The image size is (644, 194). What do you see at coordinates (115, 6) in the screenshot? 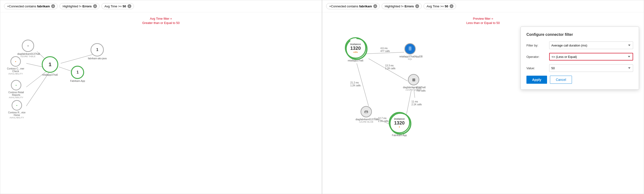
I see `filter-avgtime-left-text: Avg Time >= 50` at bounding box center [115, 6].